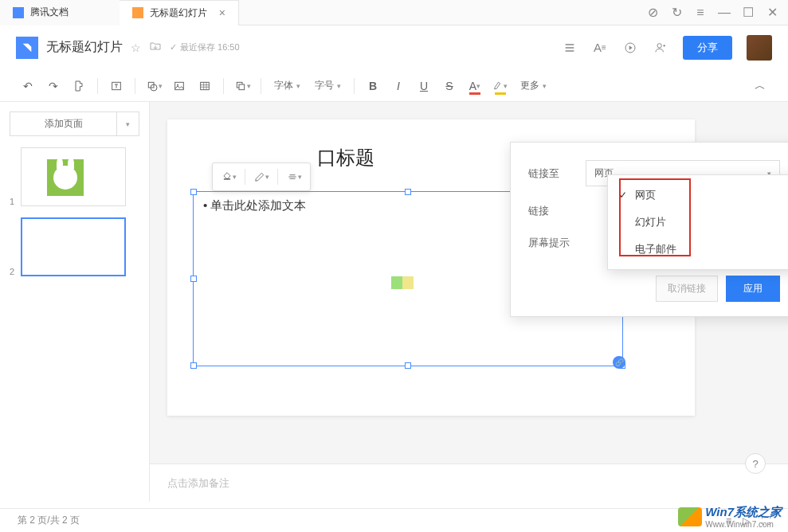  I want to click on star-icon: ☆, so click(135, 48).